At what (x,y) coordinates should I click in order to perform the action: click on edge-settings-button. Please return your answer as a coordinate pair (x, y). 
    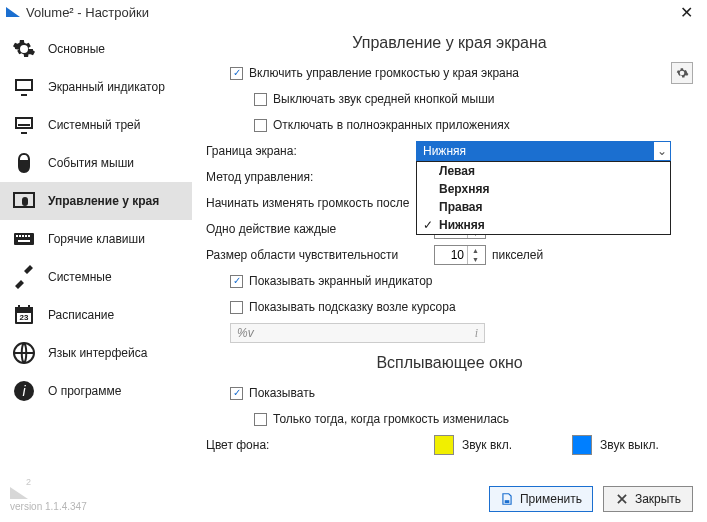
    Looking at the image, I should click on (682, 73).